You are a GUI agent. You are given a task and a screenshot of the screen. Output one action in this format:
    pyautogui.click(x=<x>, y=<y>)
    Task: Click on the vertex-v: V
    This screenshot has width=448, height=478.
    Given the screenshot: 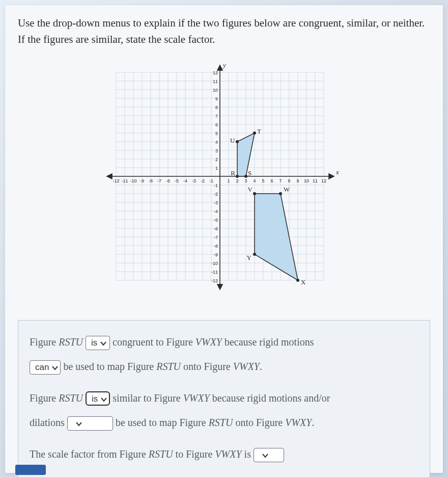 What is the action you would take?
    pyautogui.click(x=250, y=190)
    